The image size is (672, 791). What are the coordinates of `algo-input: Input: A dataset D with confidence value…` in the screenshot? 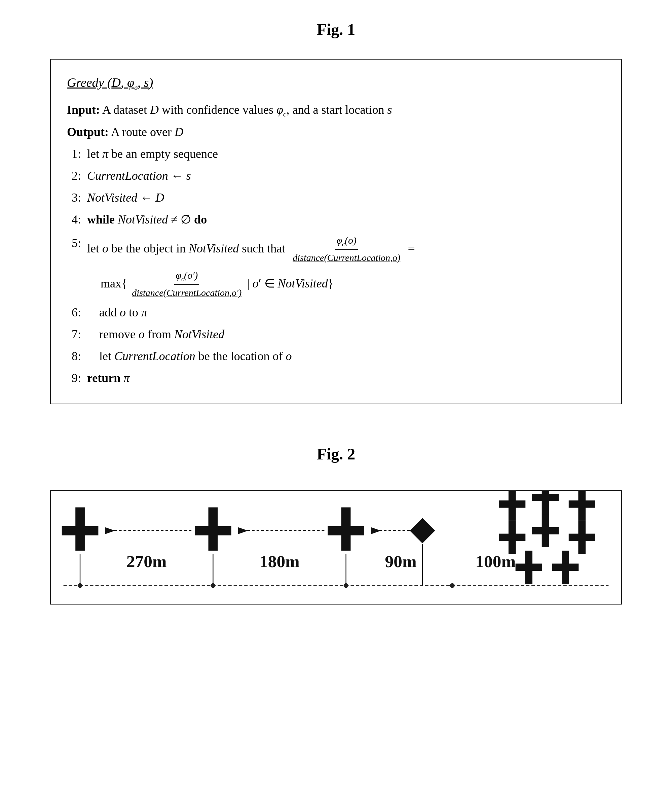 It's located at (336, 110).